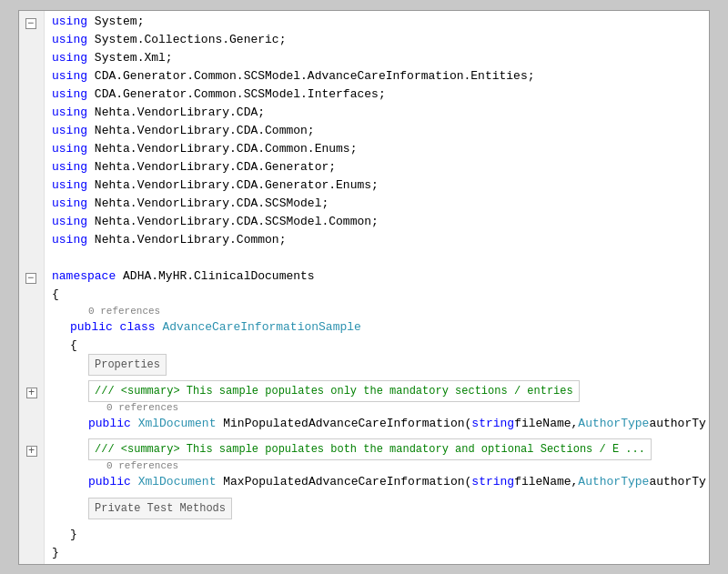  What do you see at coordinates (205, 131) in the screenshot?
I see `using-text-7: Nehta.VendorLibrary.CDA.Common;` at bounding box center [205, 131].